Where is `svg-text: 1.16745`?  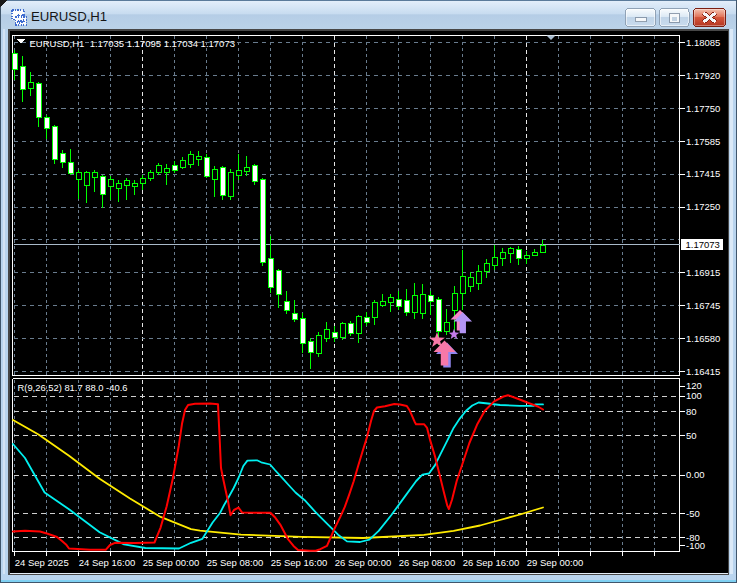 svg-text: 1.16745 is located at coordinates (703, 306).